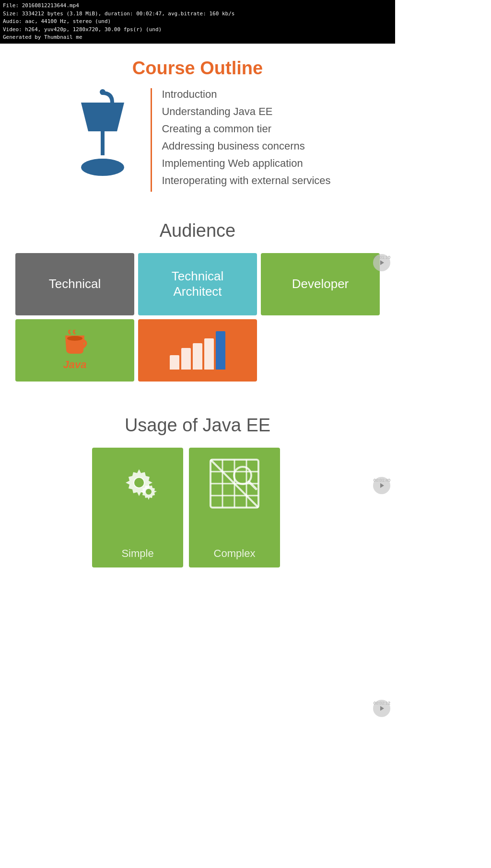 Image resolution: width=491 pixels, height=868 pixels. I want to click on audience-card-technical-architect: TechnicalArchitect, so click(198, 284).